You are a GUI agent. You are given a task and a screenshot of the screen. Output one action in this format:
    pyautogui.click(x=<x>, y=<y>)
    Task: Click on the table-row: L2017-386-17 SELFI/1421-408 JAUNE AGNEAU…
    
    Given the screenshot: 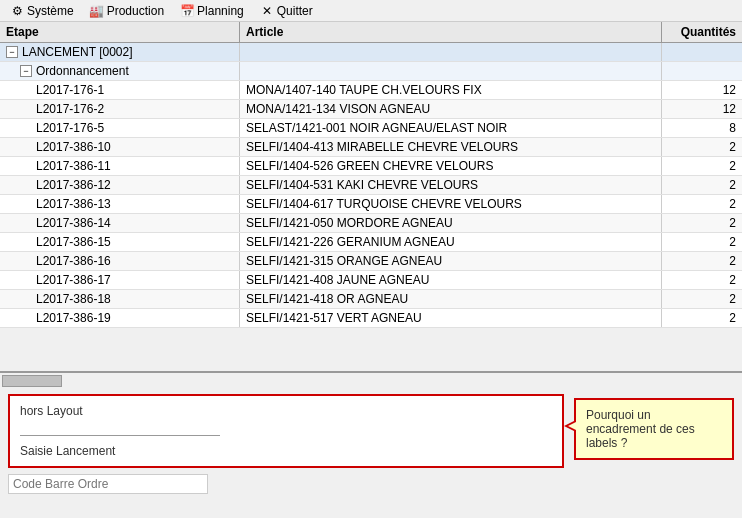 What is the action you would take?
    pyautogui.click(x=371, y=280)
    